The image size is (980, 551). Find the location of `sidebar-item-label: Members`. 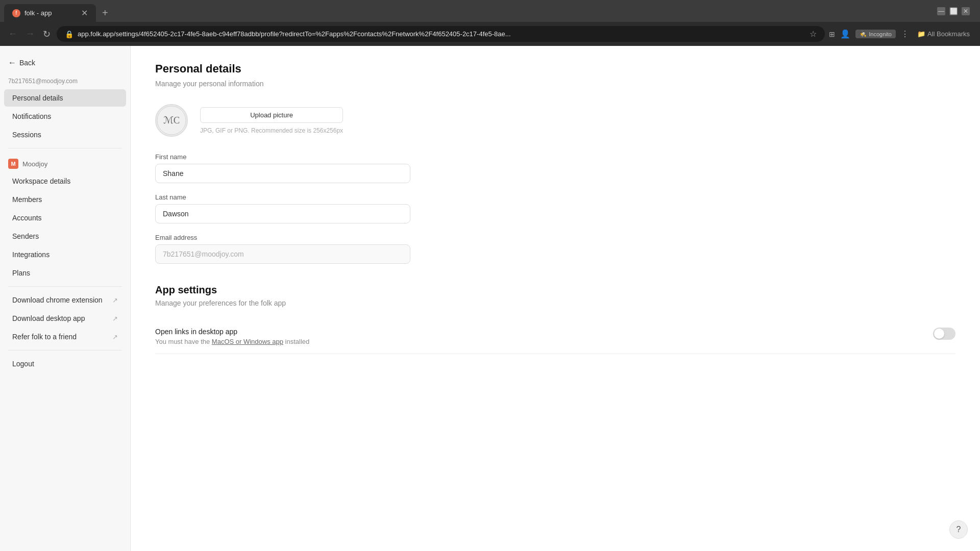

sidebar-item-label: Members is located at coordinates (27, 199).